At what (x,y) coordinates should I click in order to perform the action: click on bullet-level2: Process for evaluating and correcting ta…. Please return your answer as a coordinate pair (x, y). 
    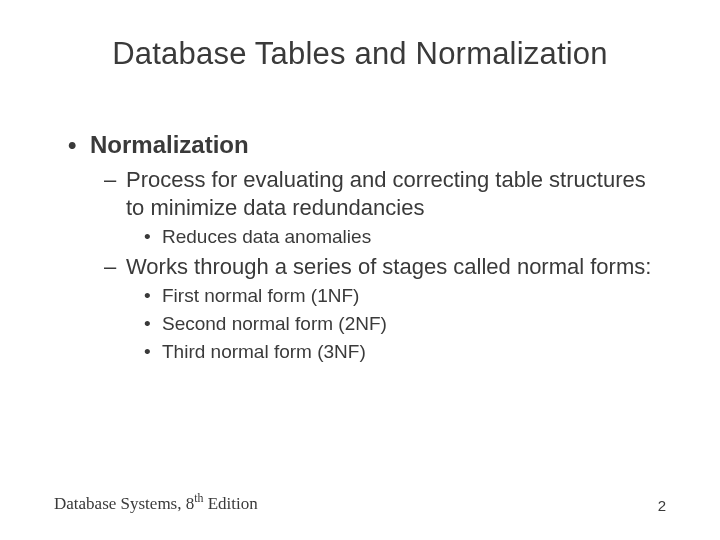
    Looking at the image, I should click on (364, 194).